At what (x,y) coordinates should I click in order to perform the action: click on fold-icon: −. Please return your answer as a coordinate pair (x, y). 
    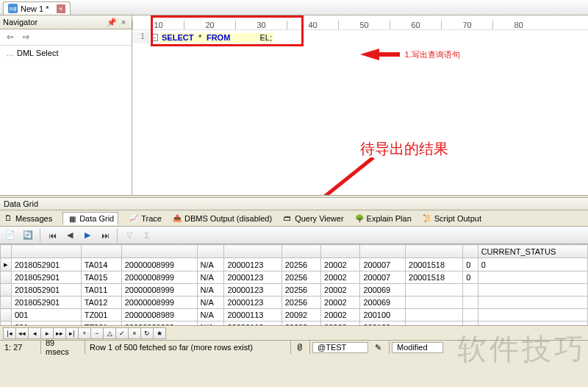
    Looking at the image, I should click on (154, 38).